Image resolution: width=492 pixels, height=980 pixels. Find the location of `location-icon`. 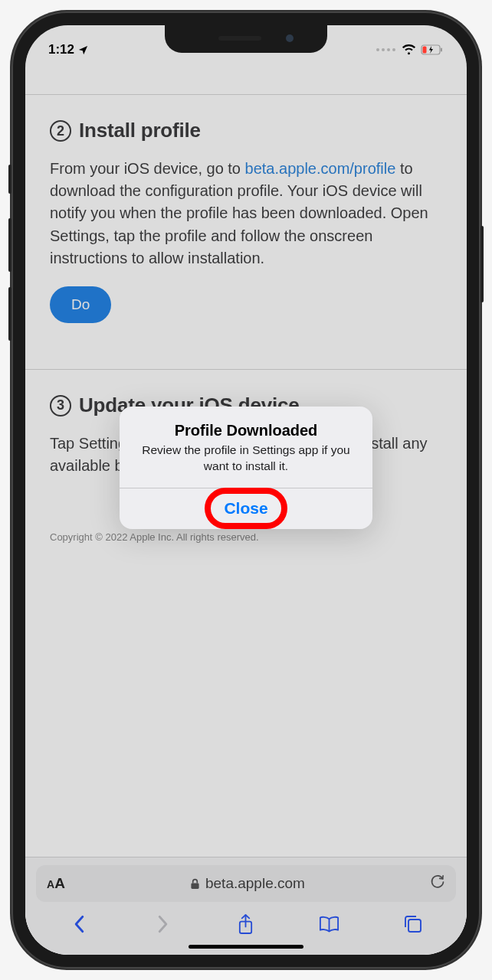

location-icon is located at coordinates (83, 51).